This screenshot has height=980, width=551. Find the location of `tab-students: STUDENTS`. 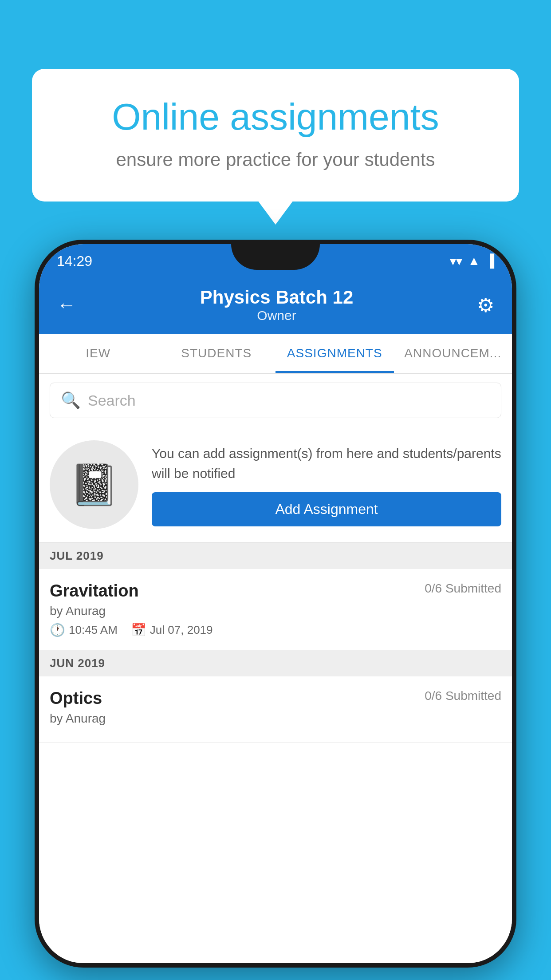

tab-students: STUDENTS is located at coordinates (216, 353).